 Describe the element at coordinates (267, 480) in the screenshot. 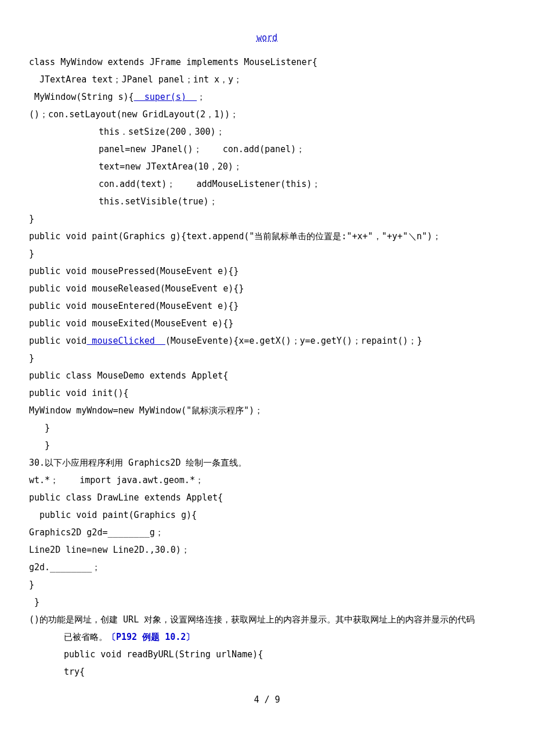

I see `code-line: wt.*； import java.awt.geom.*；` at that location.